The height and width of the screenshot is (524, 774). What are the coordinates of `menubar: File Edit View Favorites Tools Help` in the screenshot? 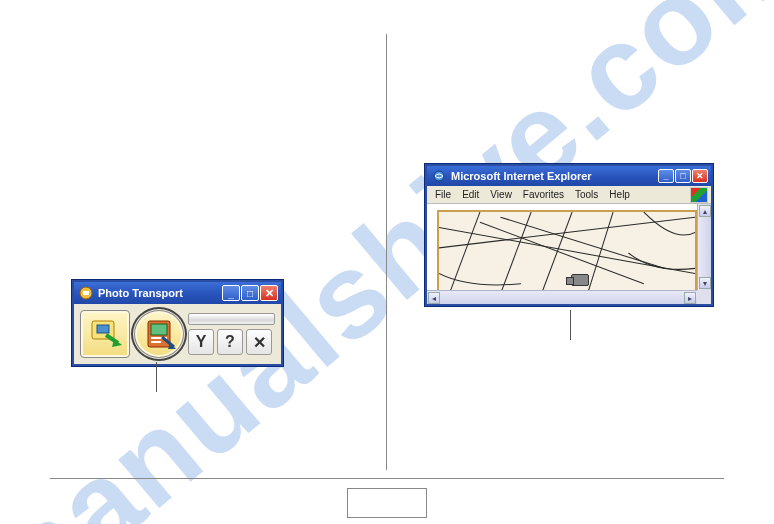 It's located at (569, 195).